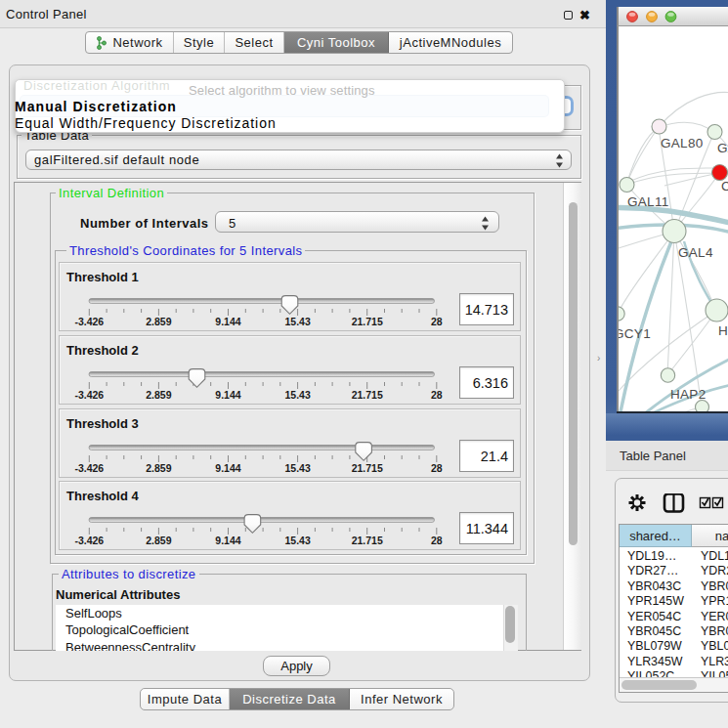 The image size is (728, 728). What do you see at coordinates (635, 334) in the screenshot?
I see `svg-text: GCY1` at bounding box center [635, 334].